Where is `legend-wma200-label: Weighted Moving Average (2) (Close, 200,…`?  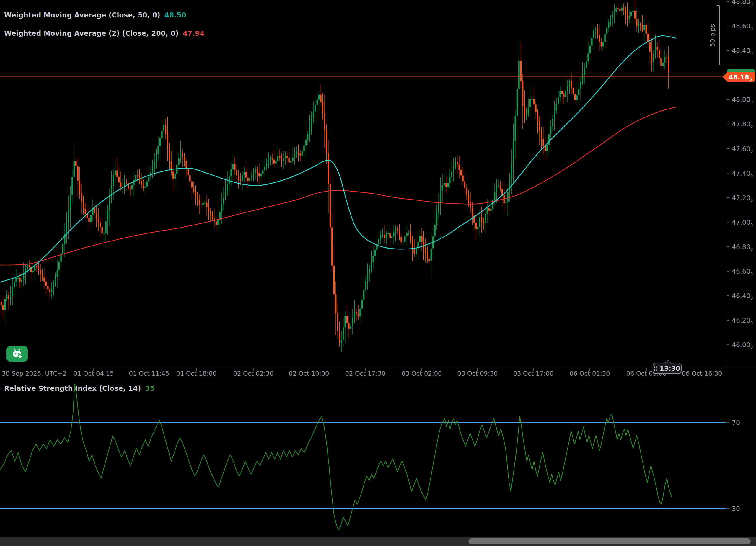
legend-wma200-label: Weighted Moving Average (2) (Close, 200,… is located at coordinates (91, 33).